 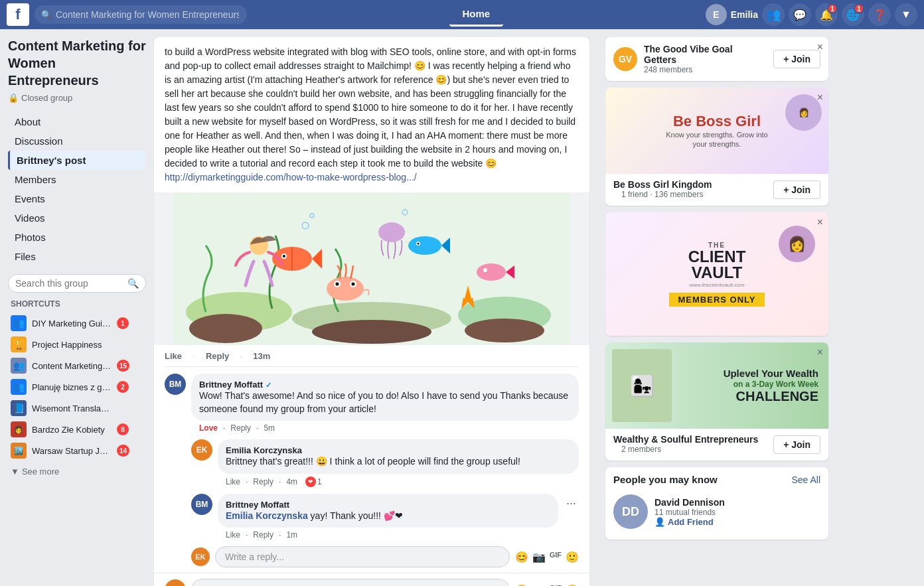 What do you see at coordinates (737, 522) in the screenshot?
I see `add-friend-button: 👤 Add Friend` at bounding box center [737, 522].